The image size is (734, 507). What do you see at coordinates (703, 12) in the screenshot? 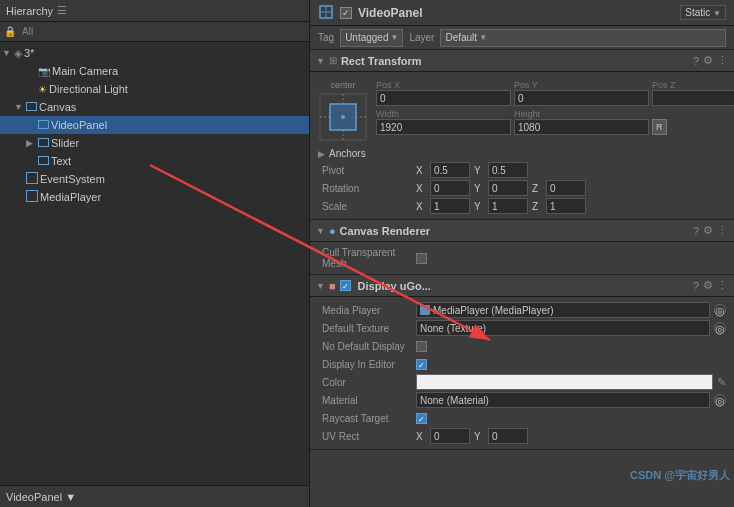
I see `static-dropdown: Static ▼` at bounding box center [703, 12].